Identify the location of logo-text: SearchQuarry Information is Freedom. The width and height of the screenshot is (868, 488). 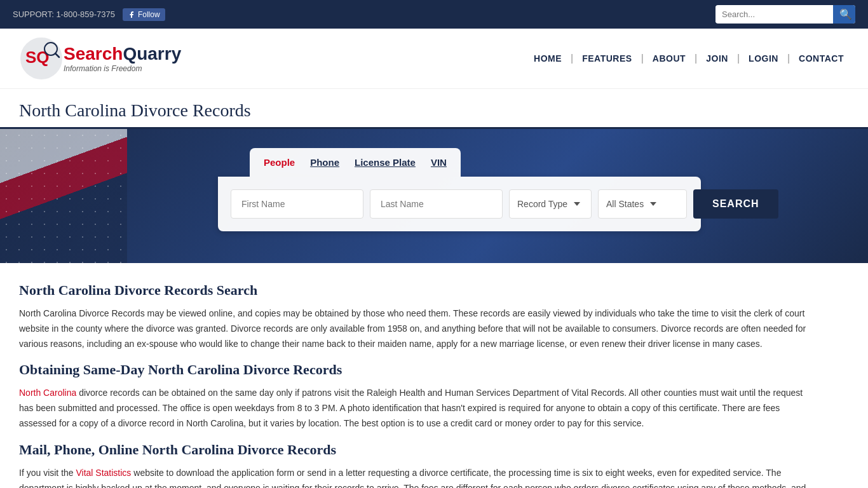
(122, 58).